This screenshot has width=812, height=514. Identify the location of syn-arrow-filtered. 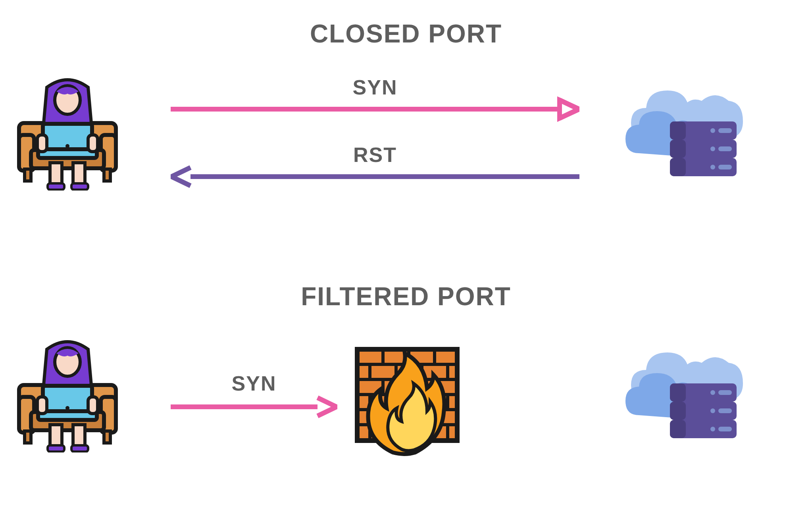
(254, 407).